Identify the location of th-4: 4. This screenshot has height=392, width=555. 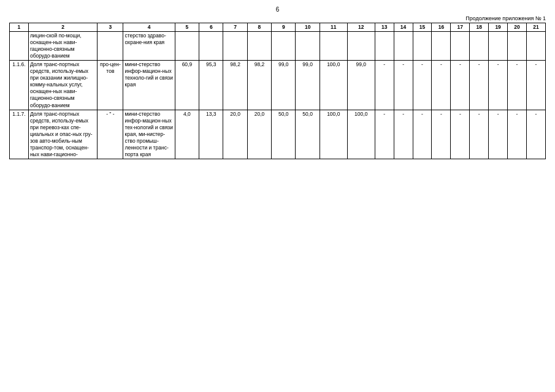
(149, 28).